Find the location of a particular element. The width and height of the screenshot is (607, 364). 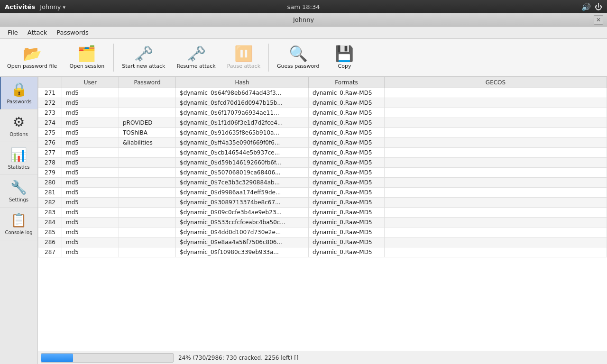

start-new-attack-button: 🗝️ Start new attack is located at coordinates (143, 58).